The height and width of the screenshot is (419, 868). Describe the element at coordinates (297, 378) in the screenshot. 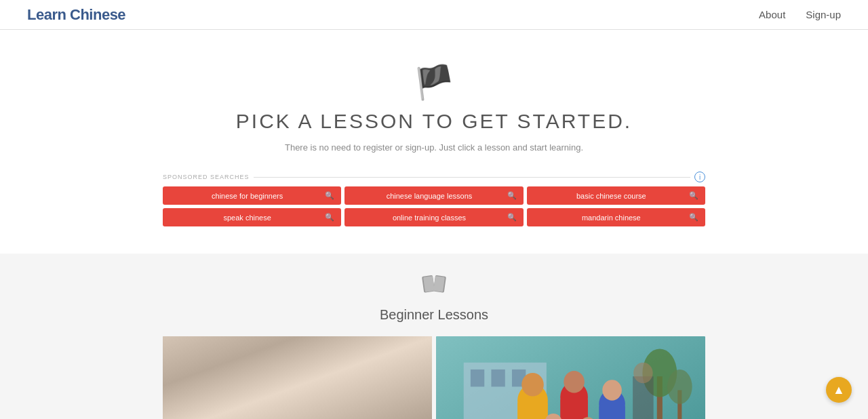

I see `lesson-card-one: Lesson One` at that location.